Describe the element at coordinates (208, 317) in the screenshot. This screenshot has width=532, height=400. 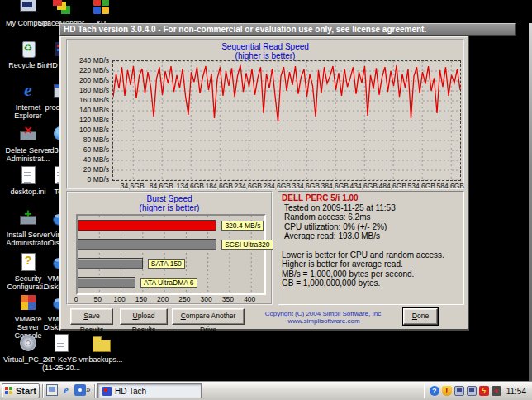
I see `compare-another-drive-button: Compare Another Drive` at that location.